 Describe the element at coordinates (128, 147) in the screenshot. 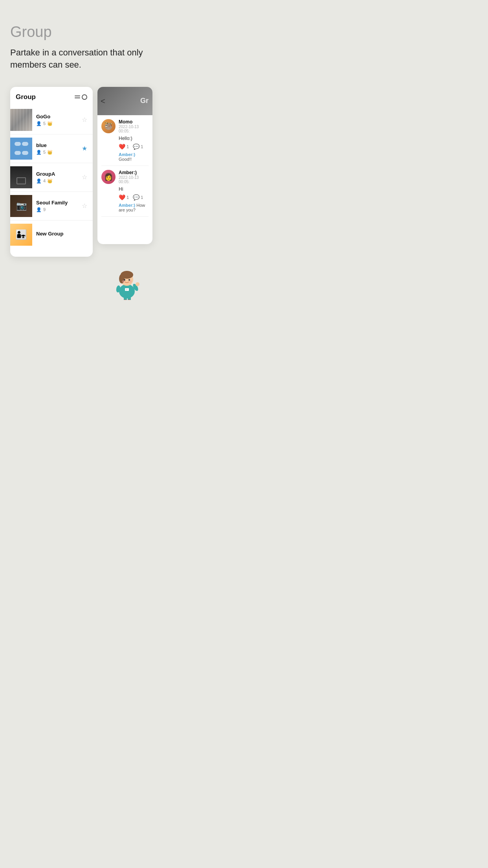

I see `heart-count-1: 1` at that location.